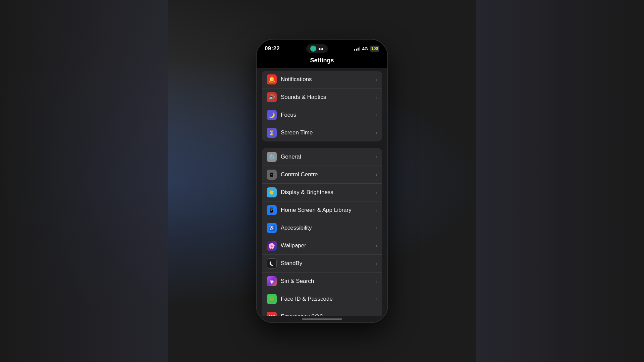 The image size is (644, 362). I want to click on signal-bars, so click(357, 49).